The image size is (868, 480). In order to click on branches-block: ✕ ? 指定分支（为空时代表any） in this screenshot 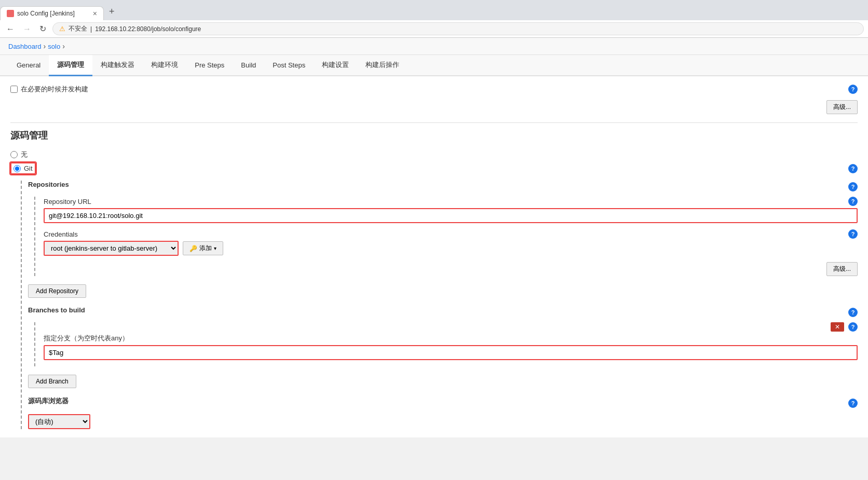, I will do `click(446, 345)`.